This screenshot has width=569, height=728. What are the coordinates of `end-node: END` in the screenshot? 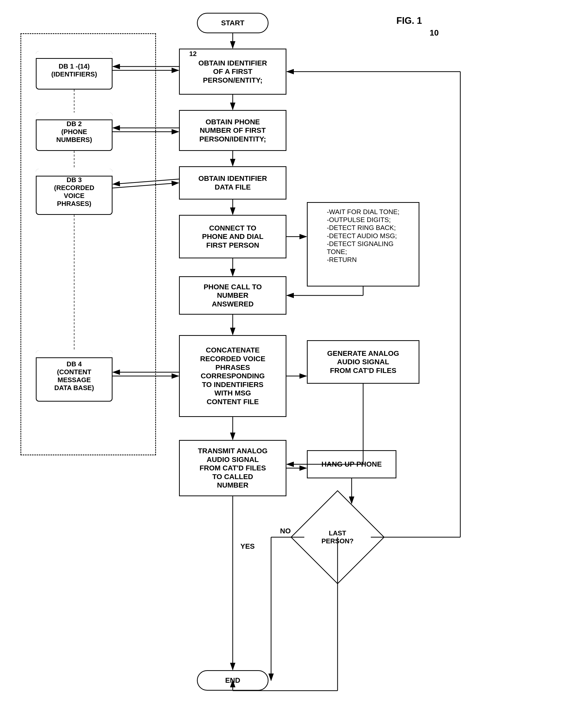 It's located at (233, 681).